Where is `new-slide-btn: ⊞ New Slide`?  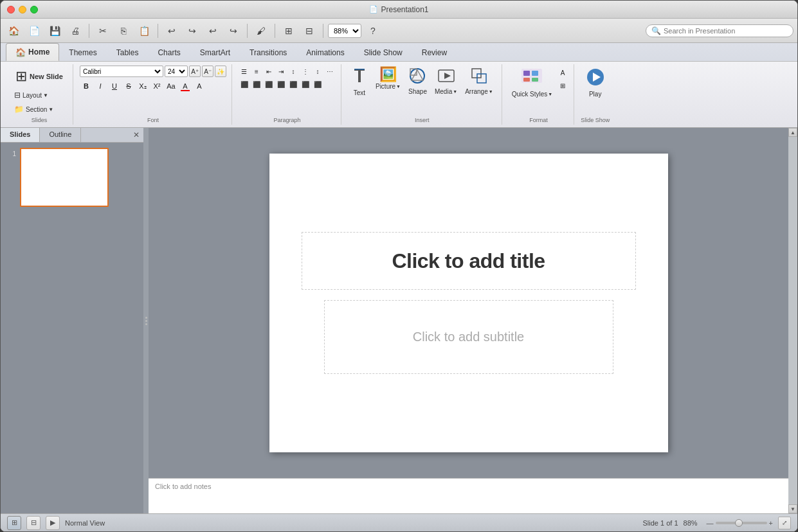
new-slide-btn: ⊞ New Slide is located at coordinates (39, 76).